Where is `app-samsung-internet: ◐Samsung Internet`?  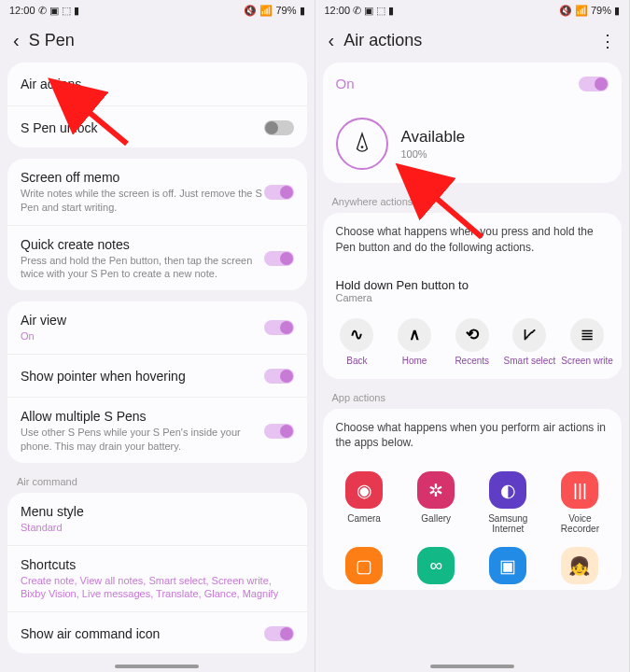 app-samsung-internet: ◐Samsung Internet is located at coordinates (508, 502).